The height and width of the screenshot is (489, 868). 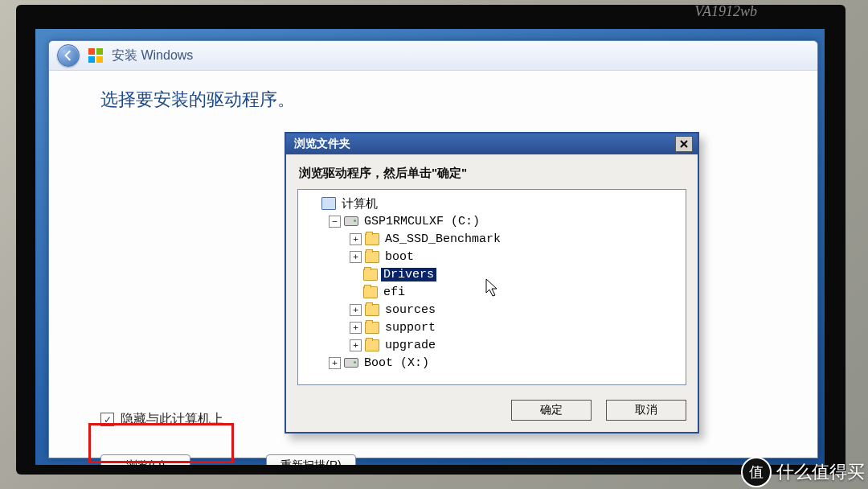 What do you see at coordinates (397, 364) in the screenshot?
I see `tree-node-label: Boot (X:)` at bounding box center [397, 364].